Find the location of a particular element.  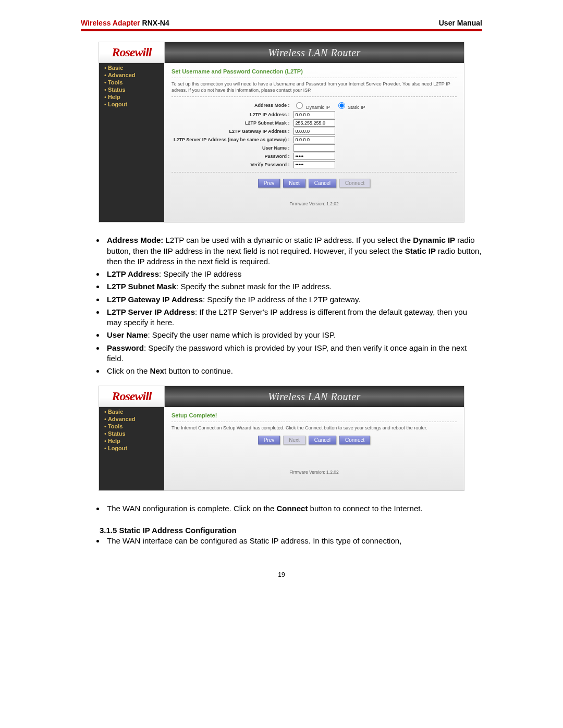

bullet-l2tp-subnet: L2TP Subnet Mask: Specify the subnet mas… is located at coordinates (293, 287).